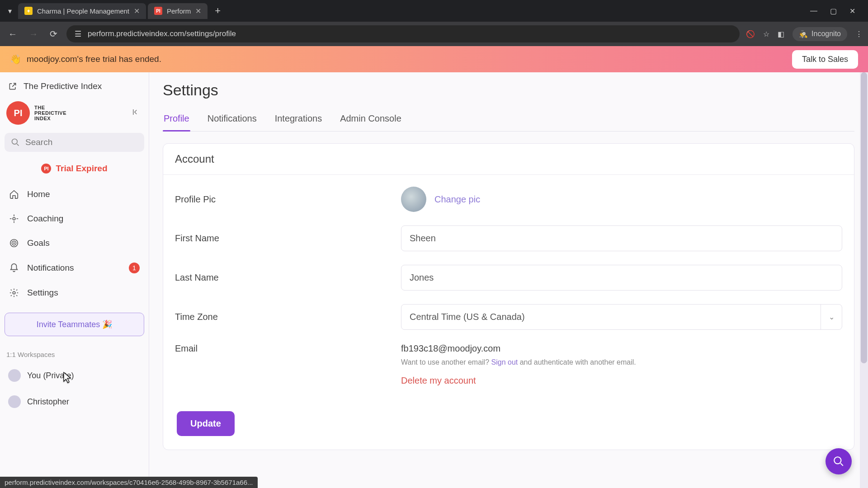  I want to click on incognito-indicator: 🕵 Incognito, so click(820, 34).